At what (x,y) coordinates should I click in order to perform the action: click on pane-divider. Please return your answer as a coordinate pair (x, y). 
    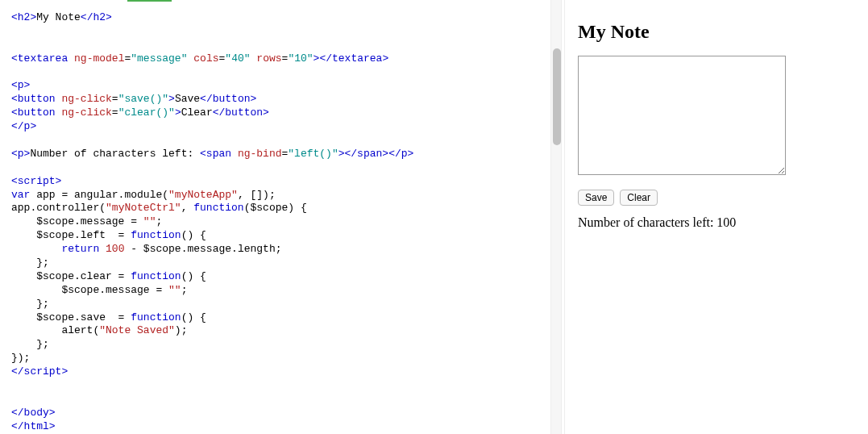
    Looking at the image, I should click on (556, 217).